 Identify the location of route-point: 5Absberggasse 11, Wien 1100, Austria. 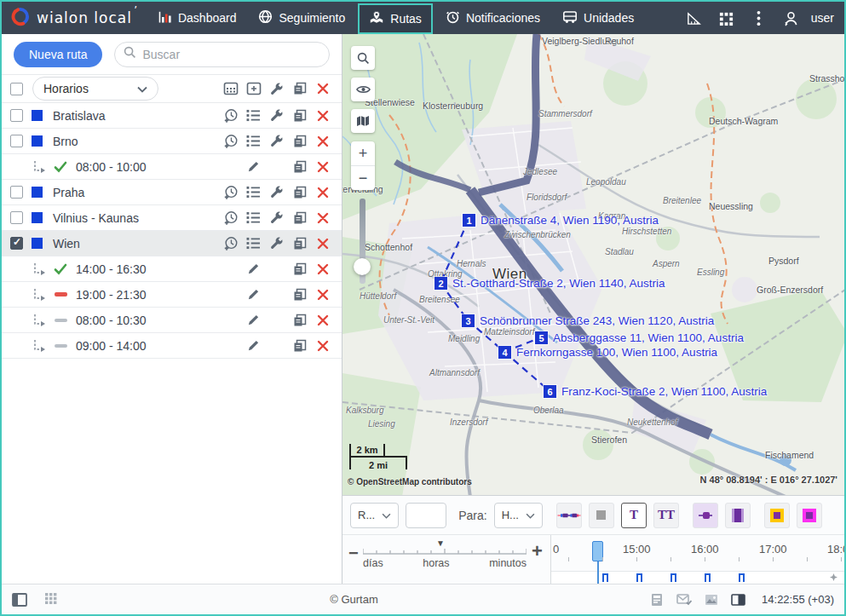
(542, 337).